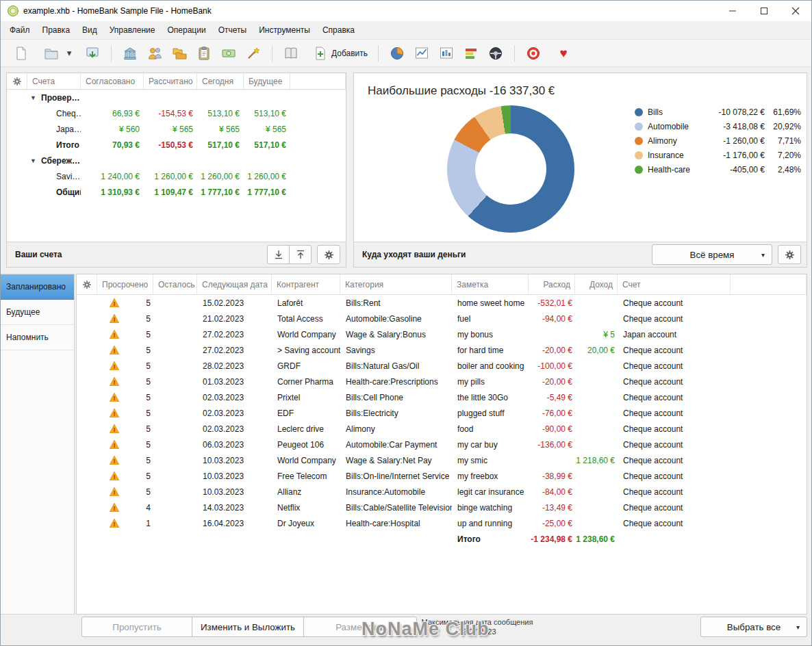 This screenshot has height=646, width=812. Describe the element at coordinates (267, 81) in the screenshot. I see `column-header-future: Будущее` at that location.